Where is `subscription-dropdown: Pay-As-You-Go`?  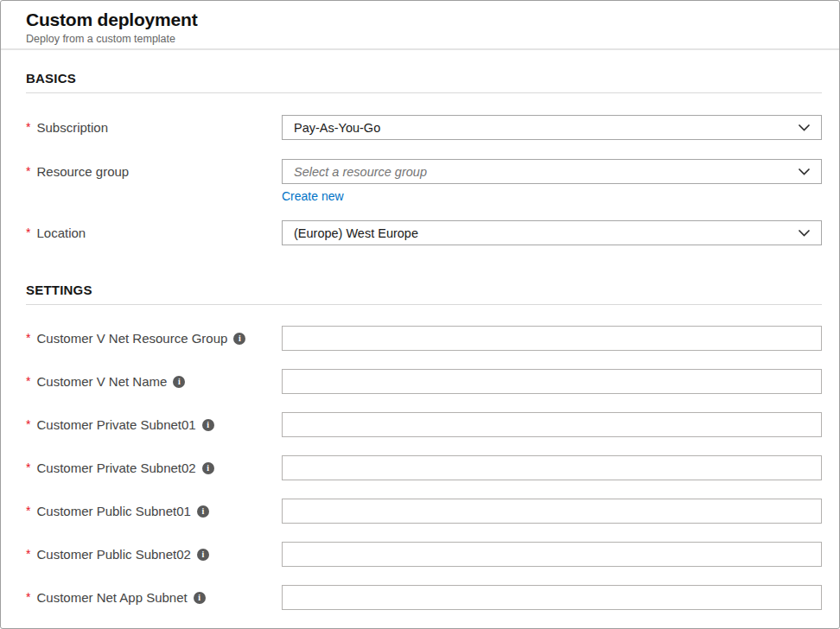 subscription-dropdown: Pay-As-You-Go is located at coordinates (551, 128).